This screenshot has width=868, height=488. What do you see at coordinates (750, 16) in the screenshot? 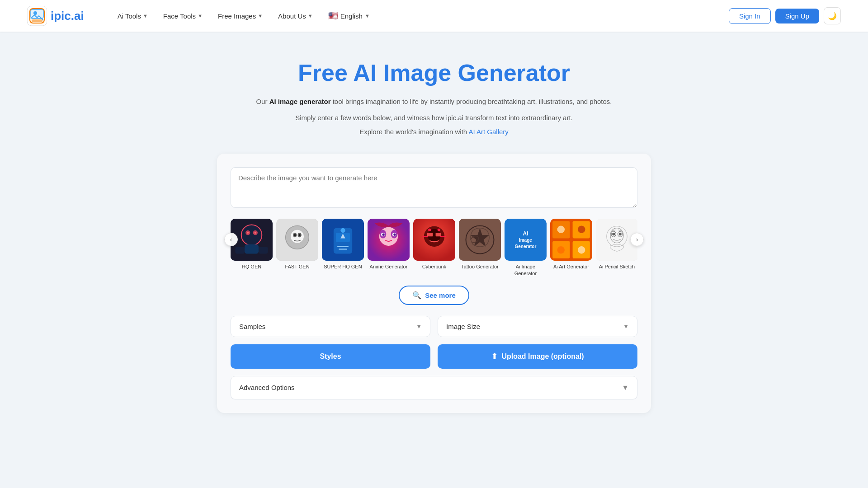
I see `sign-in-button: Sign In` at bounding box center [750, 16].